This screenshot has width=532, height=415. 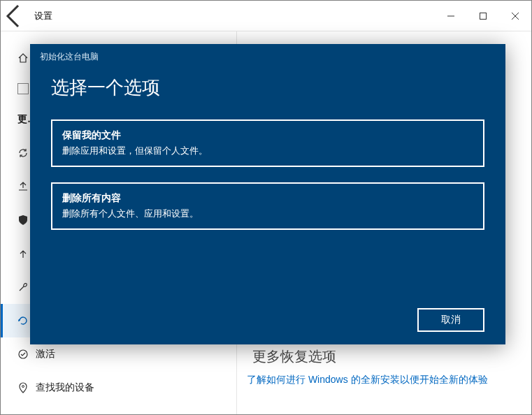 What do you see at coordinates (268, 206) in the screenshot?
I see `option-remove-everything: 删除所有内容 删除所有个人文件、应用和设置。` at bounding box center [268, 206].